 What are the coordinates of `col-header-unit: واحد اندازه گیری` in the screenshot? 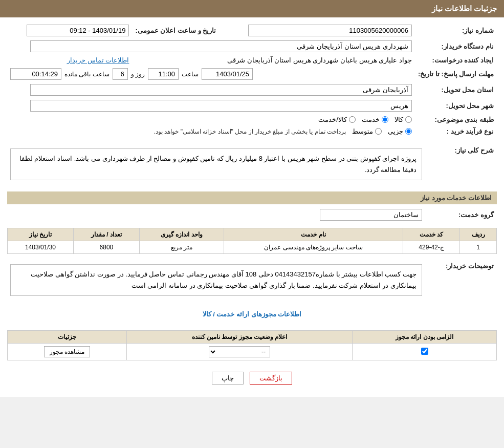 It's located at (181, 234).